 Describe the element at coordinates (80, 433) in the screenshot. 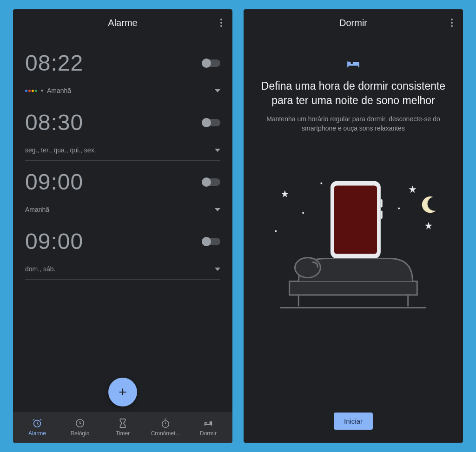

I see `nav-label: Relógio` at that location.